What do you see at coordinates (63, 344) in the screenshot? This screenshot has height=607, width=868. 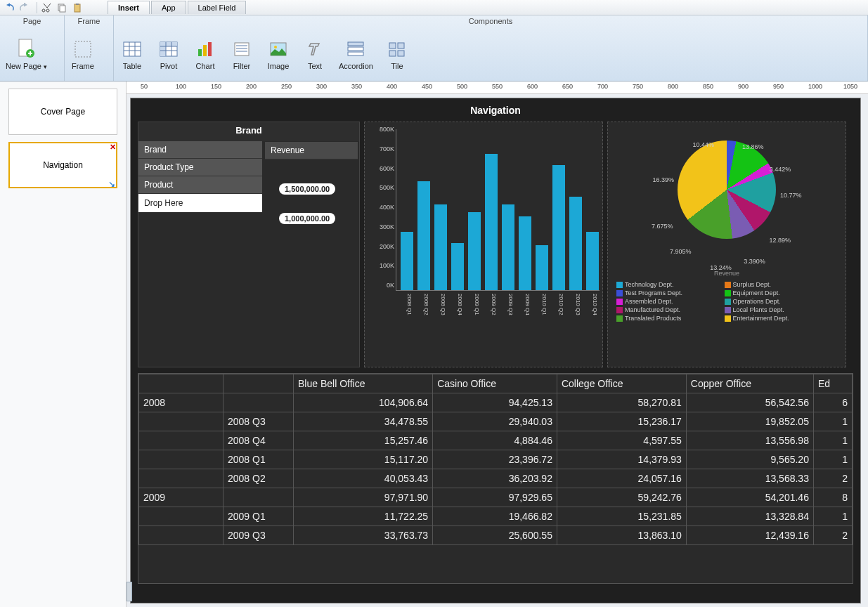 I see `page-thumbnail-panel: Cover Page ✕ Navigation ↘` at bounding box center [63, 344].